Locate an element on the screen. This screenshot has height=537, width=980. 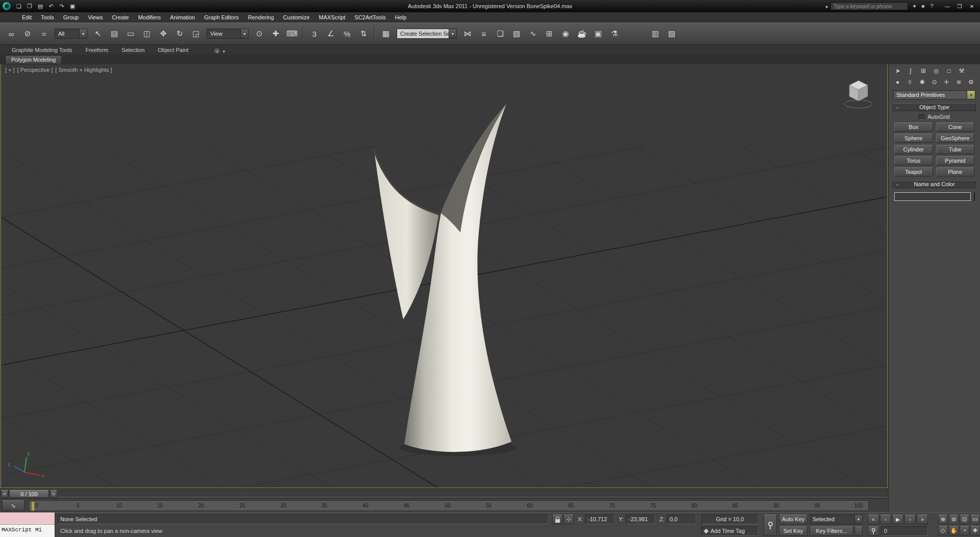
viewport-menu-shading: [ Smooth + Highlights ] is located at coordinates (84, 70).